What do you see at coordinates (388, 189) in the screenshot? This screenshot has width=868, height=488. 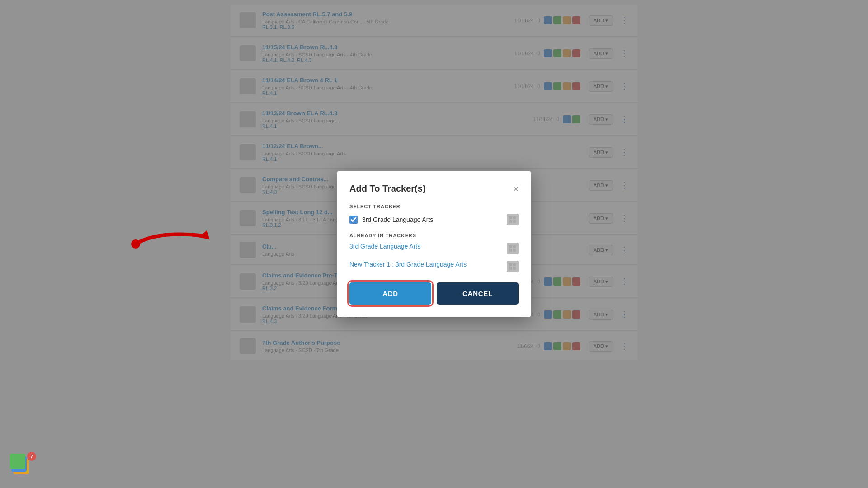 I see `modal-title: Add To Tracker(s)` at bounding box center [388, 189].